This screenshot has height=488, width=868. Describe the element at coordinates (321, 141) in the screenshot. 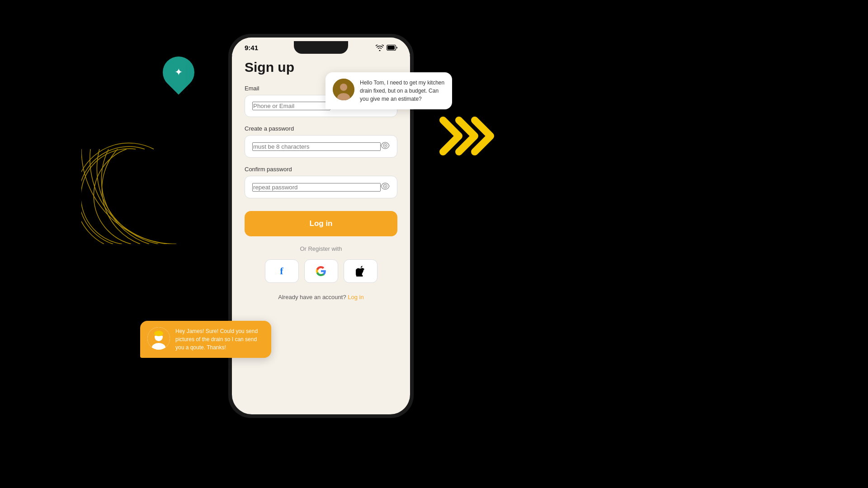

I see `password-group: Create a password` at that location.